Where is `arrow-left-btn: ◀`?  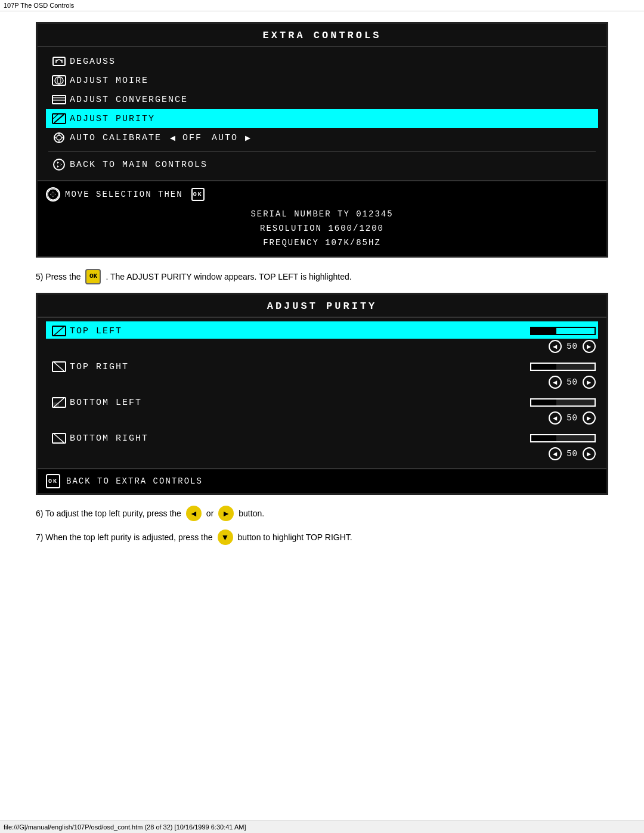
arrow-left-btn: ◀ is located at coordinates (173, 138).